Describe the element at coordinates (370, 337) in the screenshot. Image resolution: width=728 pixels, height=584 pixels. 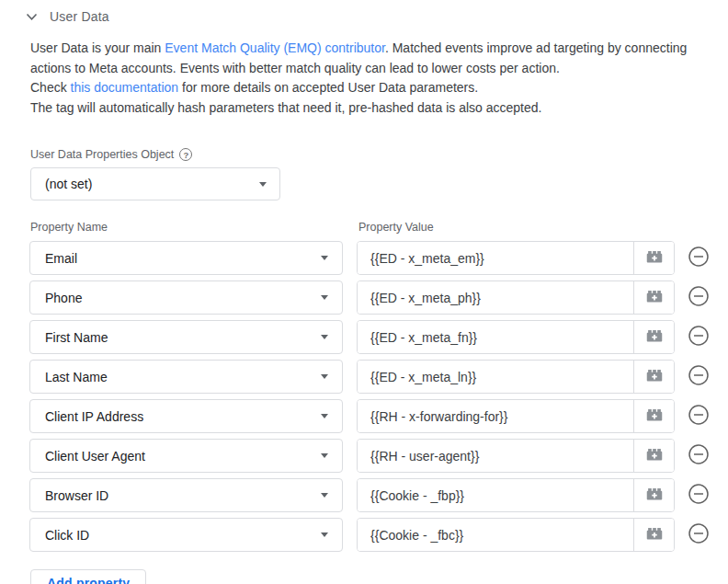
I see `property-row: First Name` at that location.